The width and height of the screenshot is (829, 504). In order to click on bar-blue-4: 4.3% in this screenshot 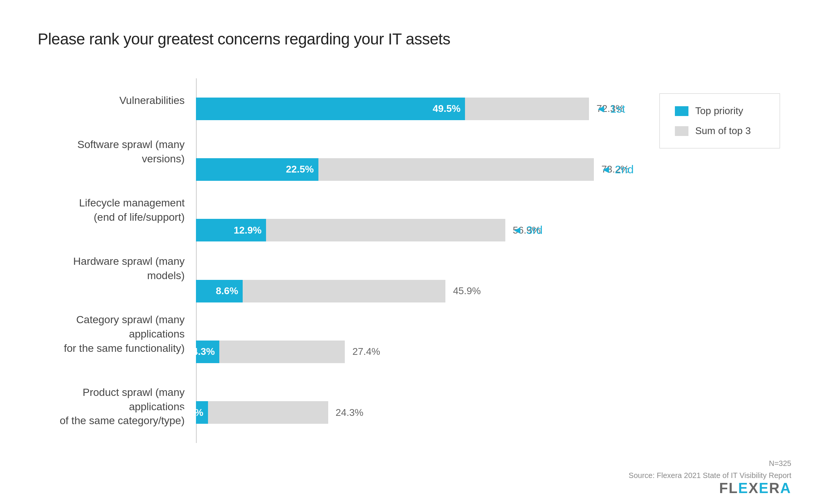, I will do `click(208, 352)`.